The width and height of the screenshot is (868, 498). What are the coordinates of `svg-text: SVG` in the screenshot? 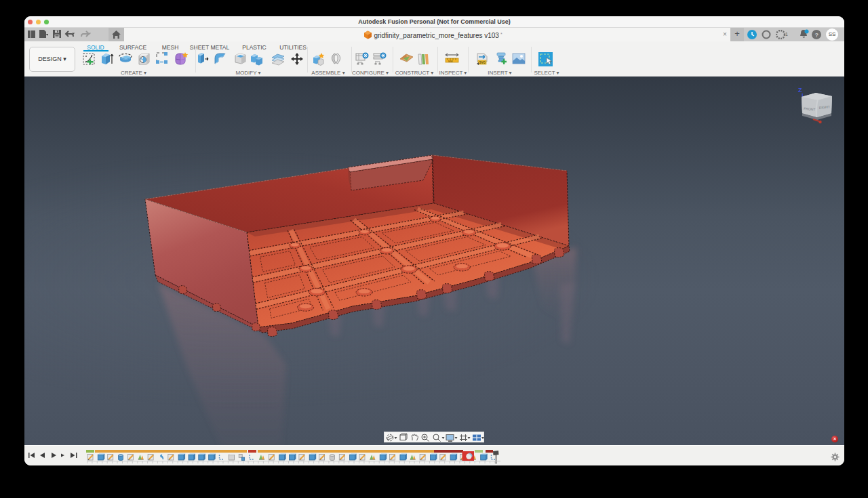 It's located at (483, 62).